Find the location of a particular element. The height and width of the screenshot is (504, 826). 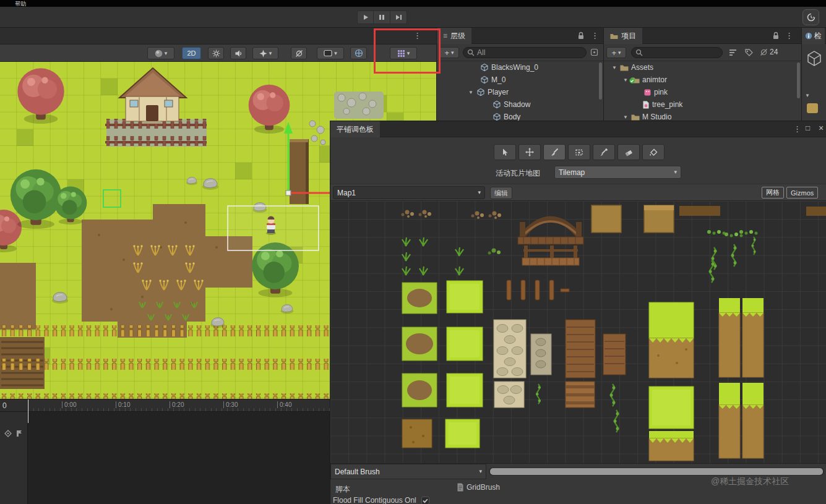

hierarchy-row: Shadow is located at coordinates (511, 105).